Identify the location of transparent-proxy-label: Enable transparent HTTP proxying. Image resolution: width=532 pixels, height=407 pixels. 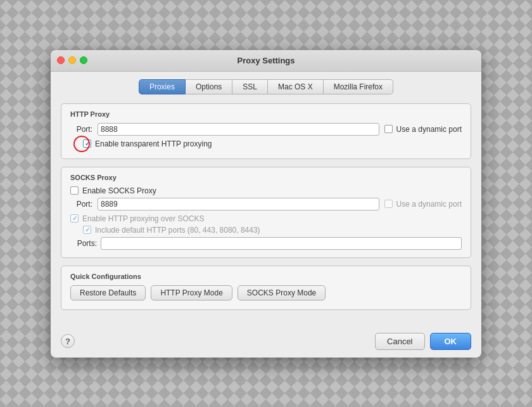
(153, 144).